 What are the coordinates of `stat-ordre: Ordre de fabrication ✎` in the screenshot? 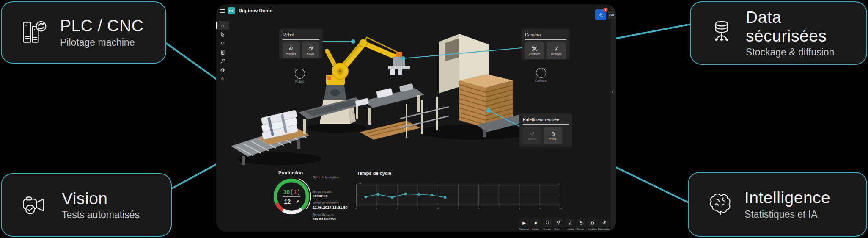 It's located at (337, 181).